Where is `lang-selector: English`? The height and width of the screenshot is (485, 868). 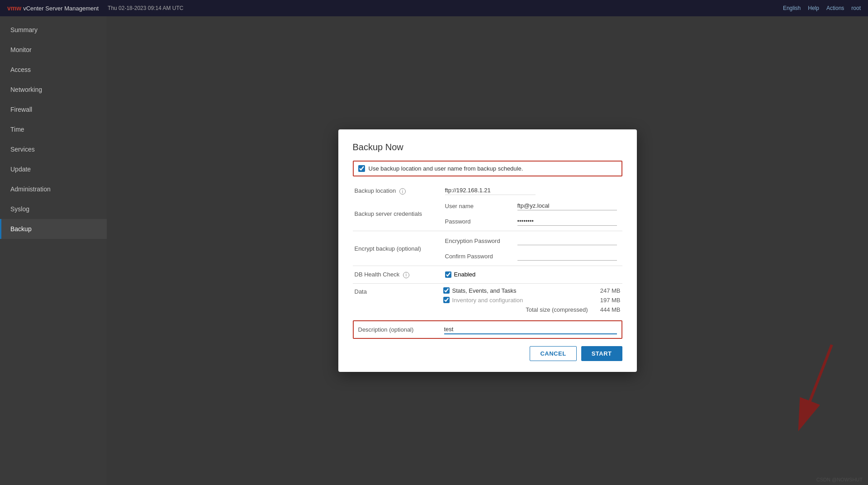 lang-selector: English is located at coordinates (792, 8).